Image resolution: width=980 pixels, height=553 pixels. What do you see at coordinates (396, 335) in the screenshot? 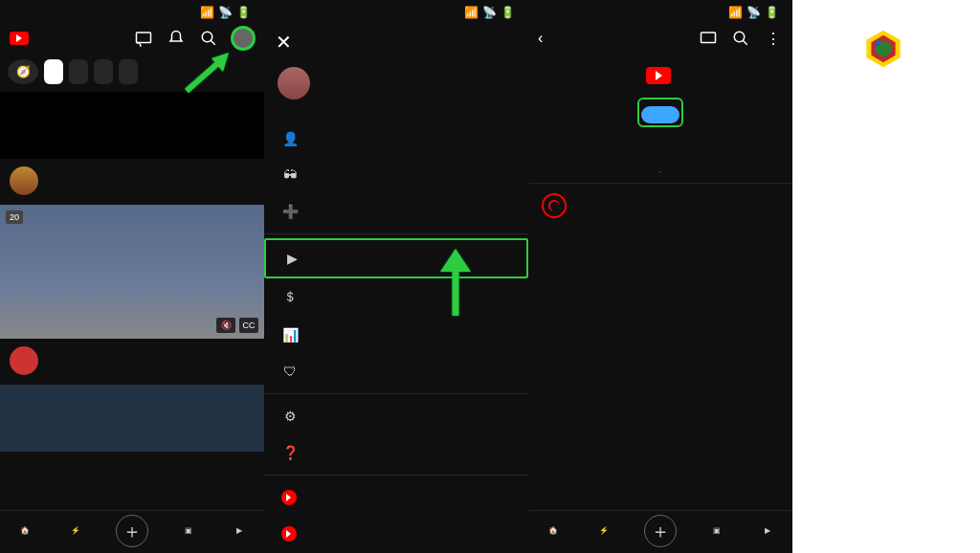
I see `menu-time-watched: 📊` at bounding box center [396, 335].